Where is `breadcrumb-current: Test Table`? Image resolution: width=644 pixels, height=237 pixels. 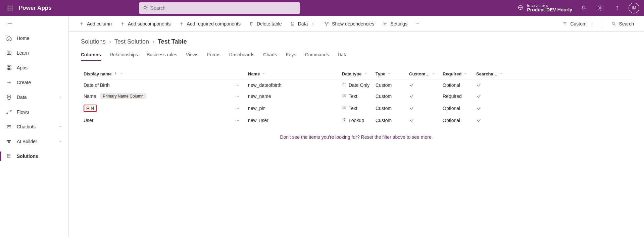 breadcrumb-current: Test Table is located at coordinates (172, 42).